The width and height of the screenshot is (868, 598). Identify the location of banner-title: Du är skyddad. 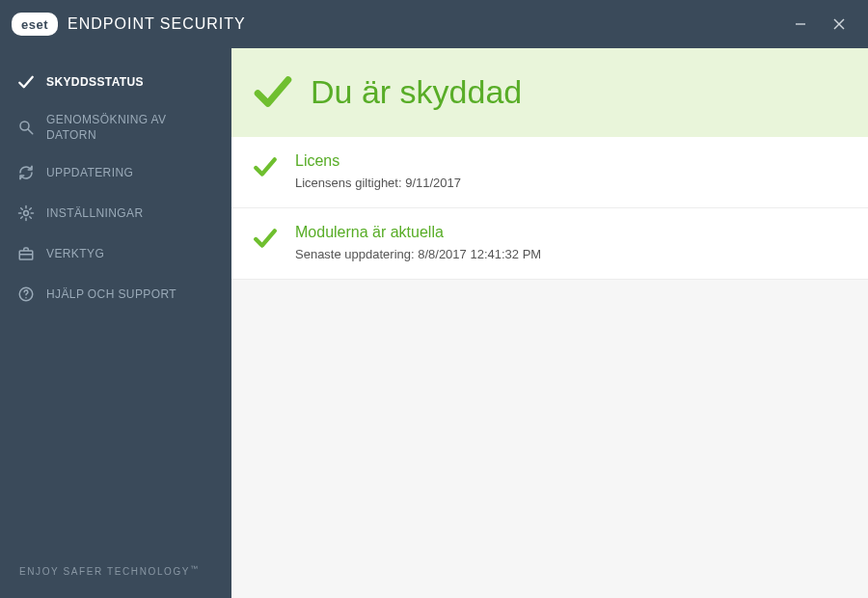
(417, 93).